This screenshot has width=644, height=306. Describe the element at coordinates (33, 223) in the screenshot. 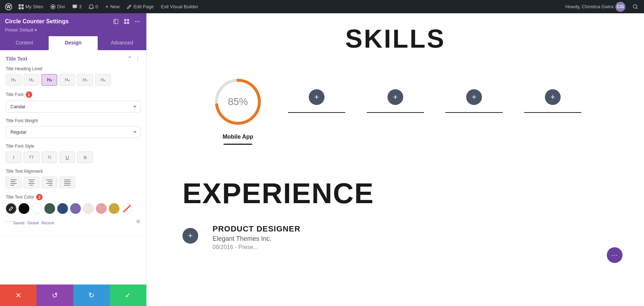

I see `global-label: Global` at that location.